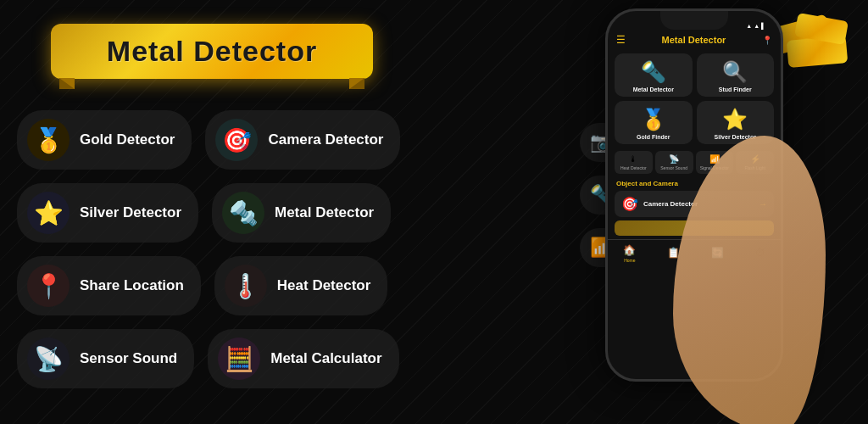 This screenshot has height=424, width=868. I want to click on feature-row-4: 📡 Sensor Sound 🧮 Metal Calculator, so click(263, 359).